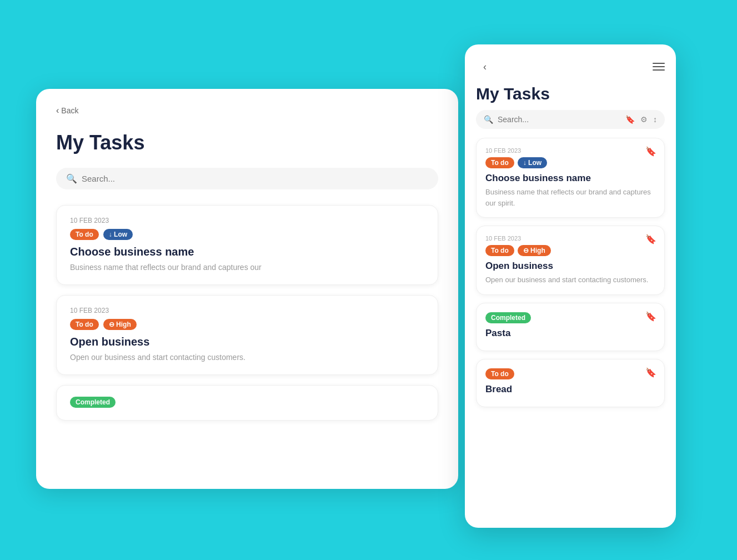 Image resolution: width=737 pixels, height=560 pixels. What do you see at coordinates (255, 179) in the screenshot?
I see `back-search-input` at bounding box center [255, 179].